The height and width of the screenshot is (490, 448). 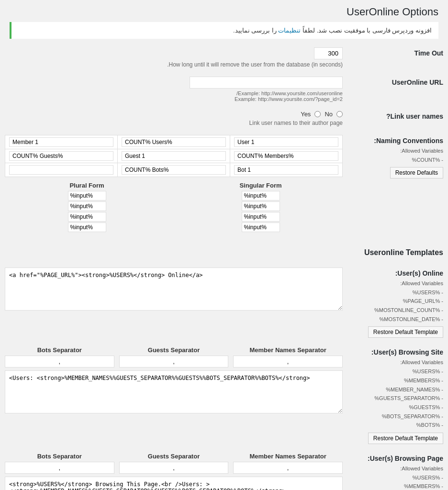 I want to click on url-examples: /Example: http://www.yoursite.com/useron…, so click(x=174, y=96).